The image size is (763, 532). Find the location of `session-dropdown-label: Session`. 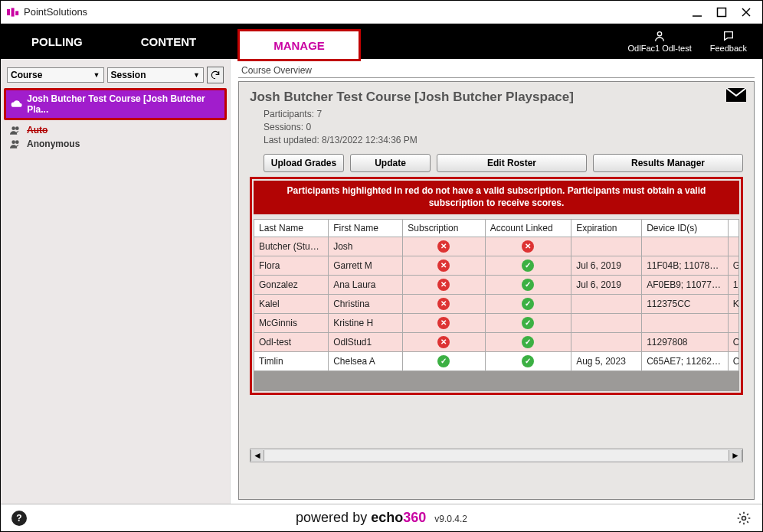

session-dropdown-label: Session is located at coordinates (129, 75).